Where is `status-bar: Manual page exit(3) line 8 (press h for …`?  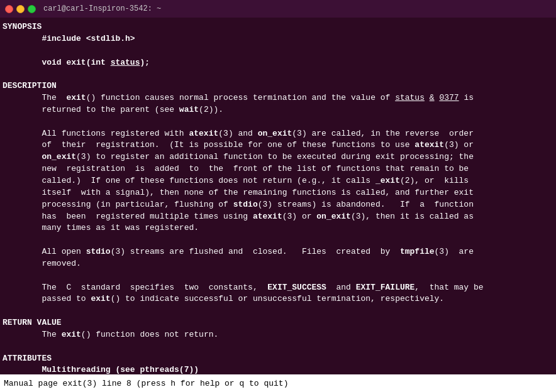 status-bar: Manual page exit(3) line 8 (press h for … is located at coordinates (278, 383).